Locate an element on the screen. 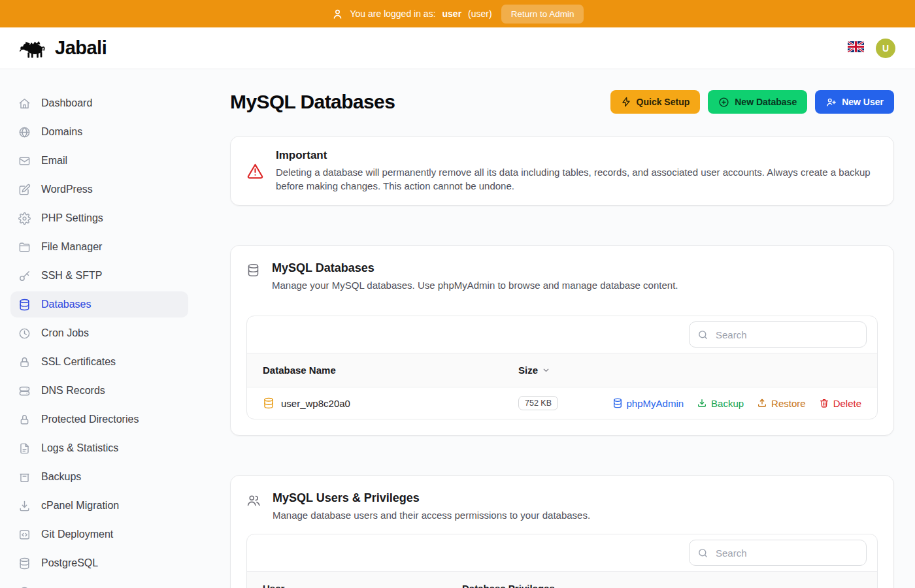 Image resolution: width=915 pixels, height=588 pixels. users-section-head: MySQL Users & Privileges Manage database… is located at coordinates (562, 506).